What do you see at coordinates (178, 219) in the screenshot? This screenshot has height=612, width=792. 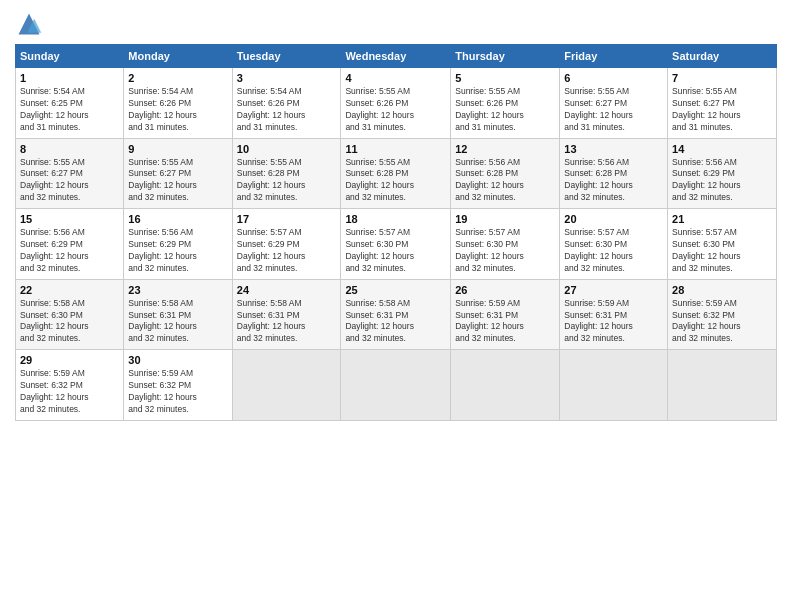 I see `day-number: 16` at bounding box center [178, 219].